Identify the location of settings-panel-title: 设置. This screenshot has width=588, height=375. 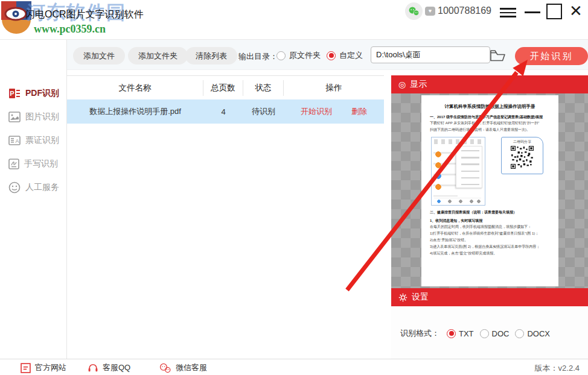
(420, 297).